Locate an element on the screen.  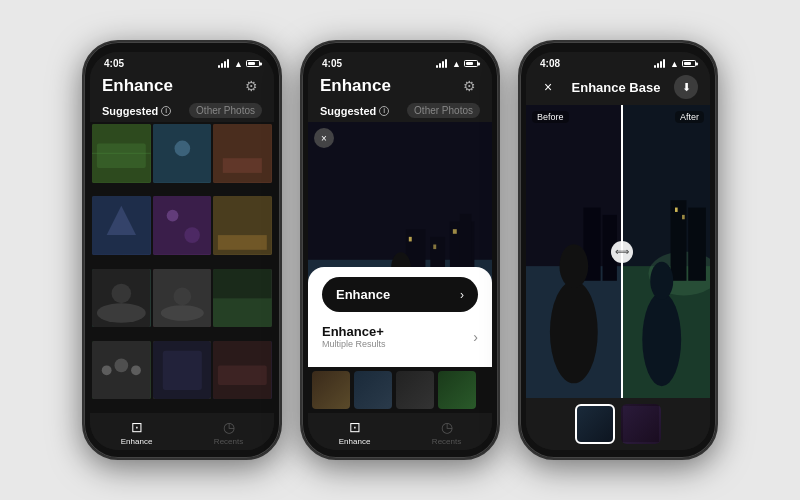
x-button-3: × is located at coordinates (548, 87).